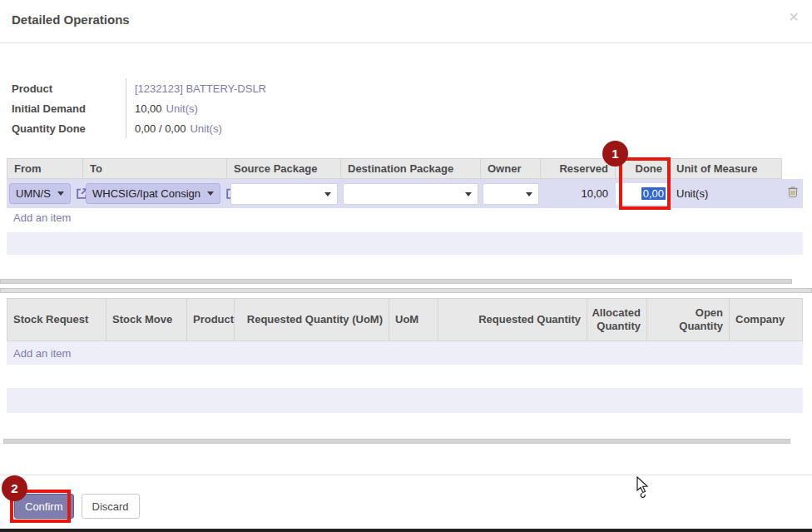 This screenshot has height=532, width=812. I want to click on modal-footer: Confirm Discard, so click(406, 496).